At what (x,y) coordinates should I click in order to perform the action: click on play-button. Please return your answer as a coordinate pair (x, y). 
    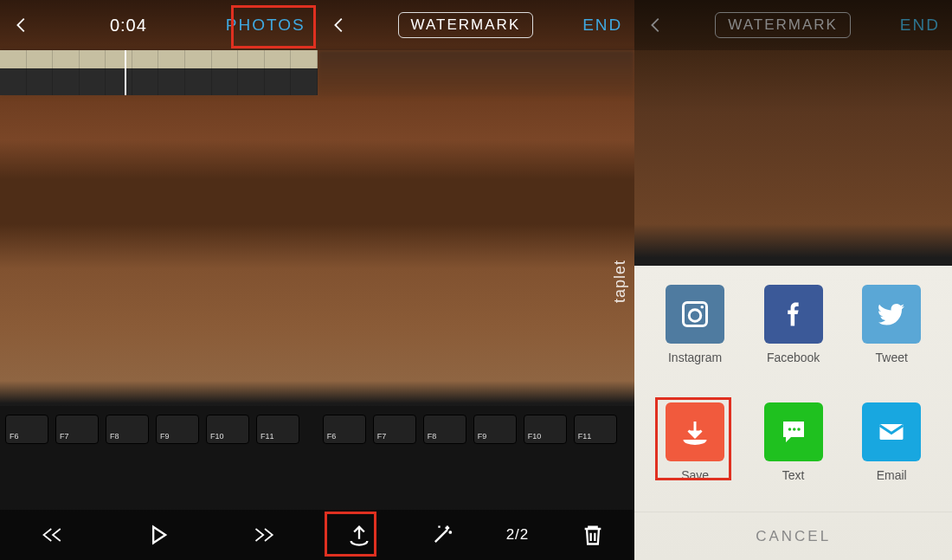
    Looking at the image, I should click on (158, 535).